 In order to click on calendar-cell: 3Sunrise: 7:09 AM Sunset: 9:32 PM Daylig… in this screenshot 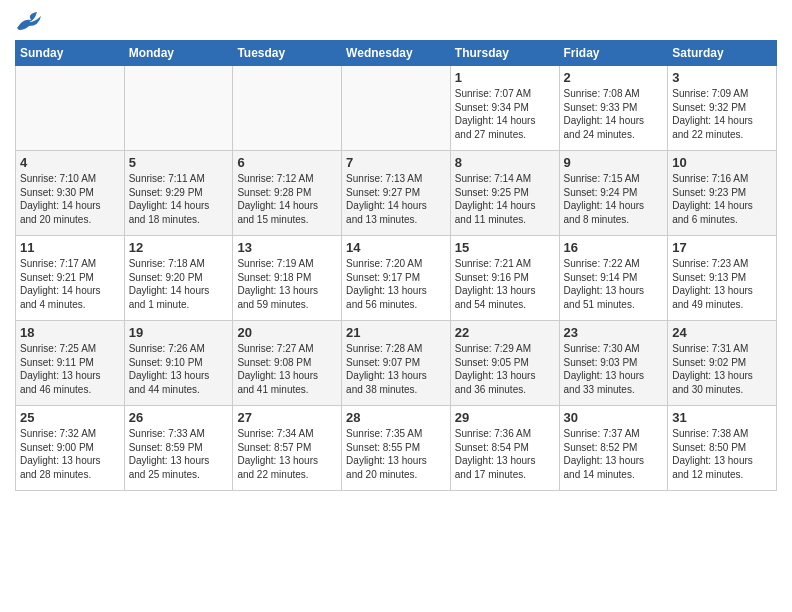, I will do `click(722, 108)`.